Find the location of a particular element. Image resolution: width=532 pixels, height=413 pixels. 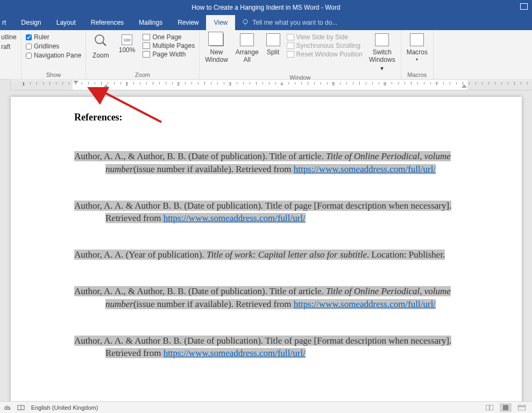

page-width-icon is located at coordinates (146, 54).